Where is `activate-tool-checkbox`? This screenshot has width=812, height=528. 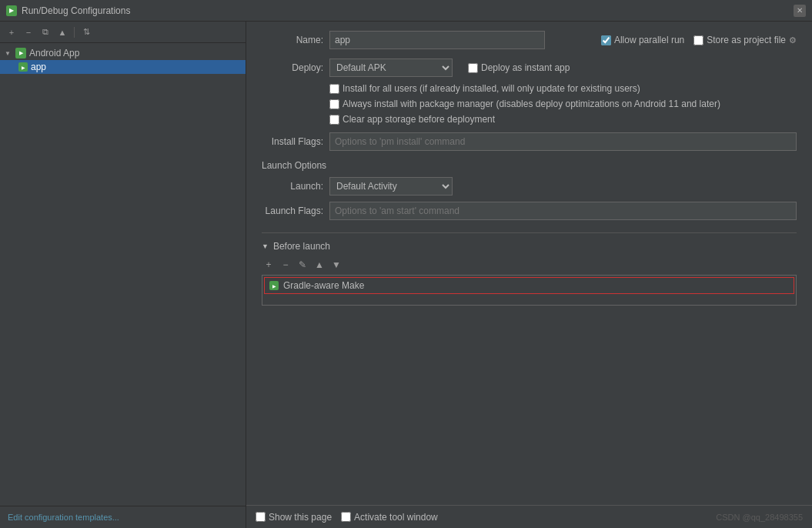 activate-tool-checkbox is located at coordinates (346, 517).